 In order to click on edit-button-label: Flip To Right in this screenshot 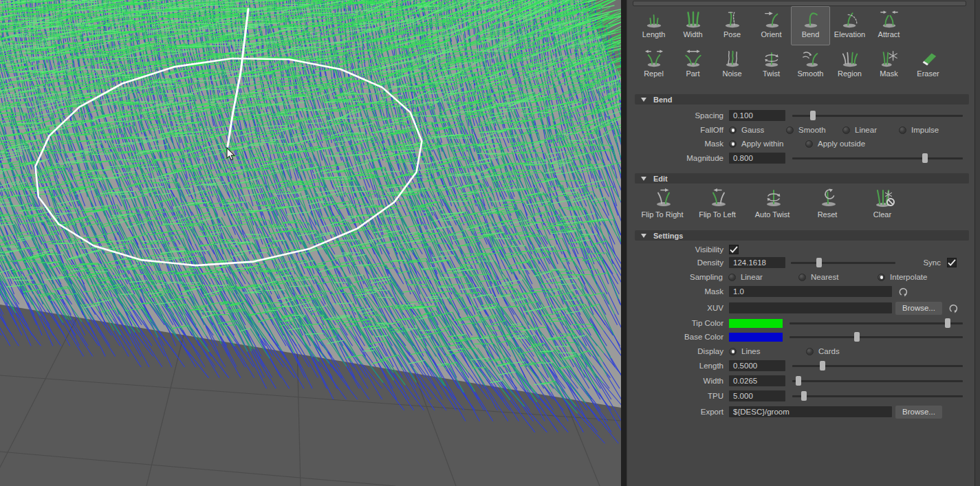, I will do `click(663, 214)`.